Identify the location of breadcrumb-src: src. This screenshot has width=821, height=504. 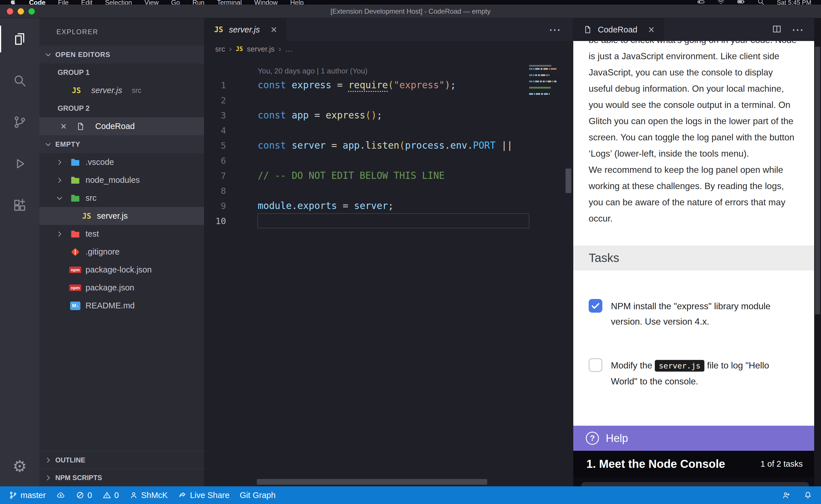
(220, 49).